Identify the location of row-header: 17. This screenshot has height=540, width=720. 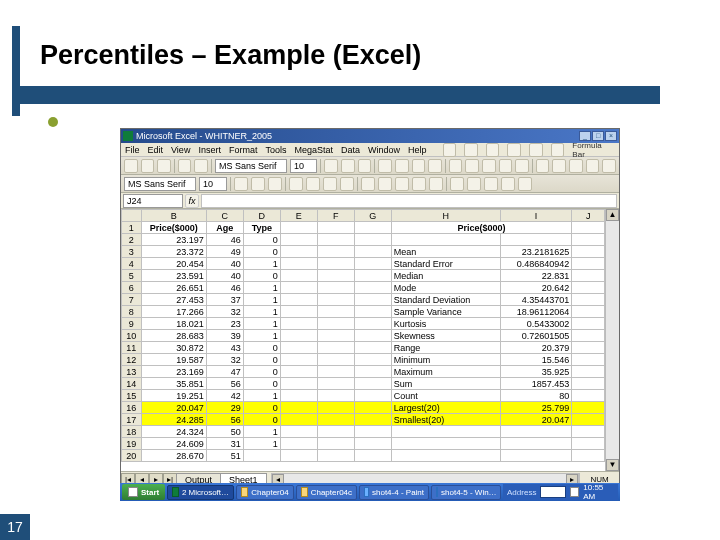
(132, 420).